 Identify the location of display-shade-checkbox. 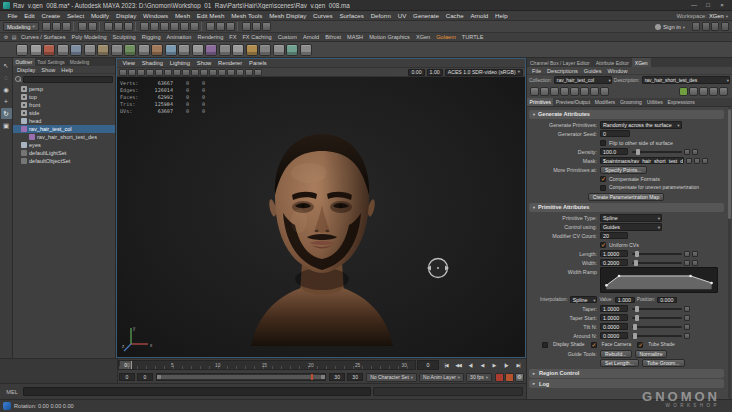
(545, 345).